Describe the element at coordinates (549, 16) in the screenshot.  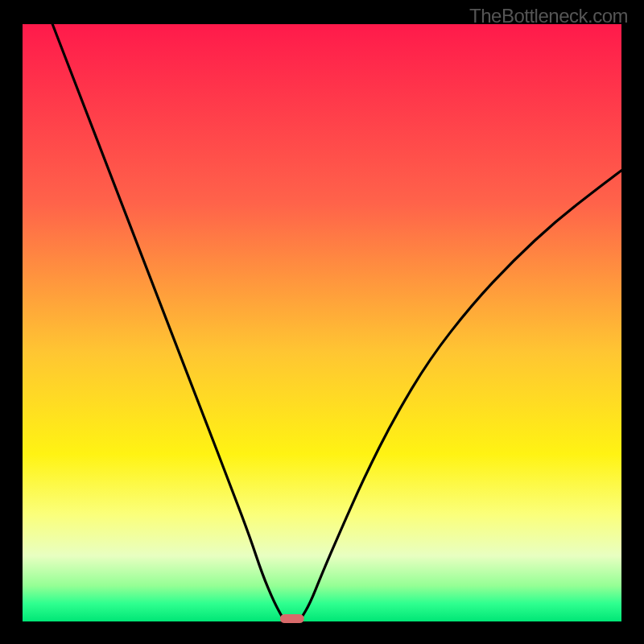
I see `watermark-text: TheBottleneck.com` at that location.